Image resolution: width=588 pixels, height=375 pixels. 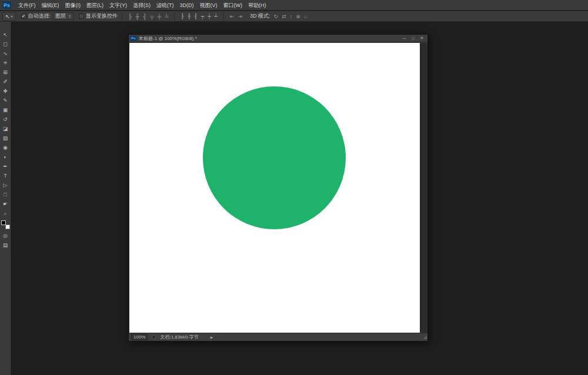 What do you see at coordinates (413, 39) in the screenshot?
I see `maximize-button: □` at bounding box center [413, 39].